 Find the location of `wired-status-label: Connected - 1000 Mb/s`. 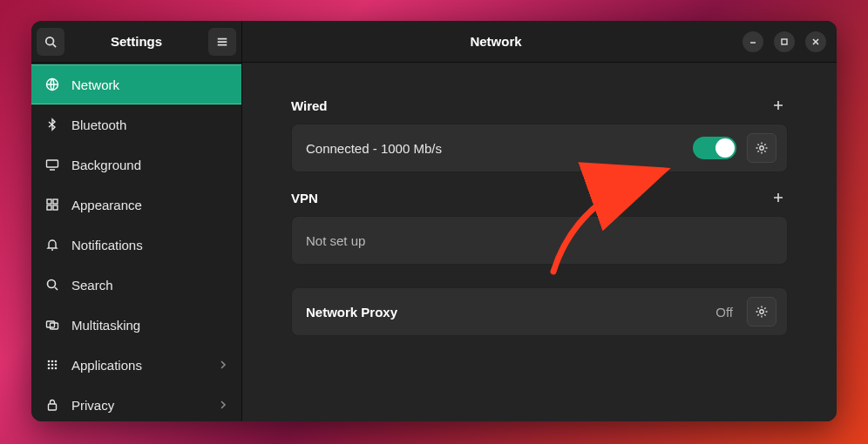

wired-status-label: Connected - 1000 Mb/s is located at coordinates (494, 148).